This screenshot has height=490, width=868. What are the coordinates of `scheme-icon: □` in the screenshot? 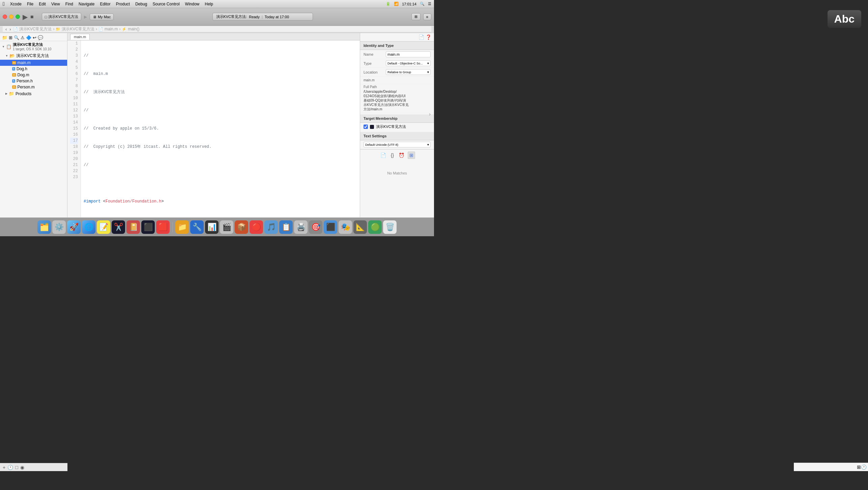 It's located at (46, 17).